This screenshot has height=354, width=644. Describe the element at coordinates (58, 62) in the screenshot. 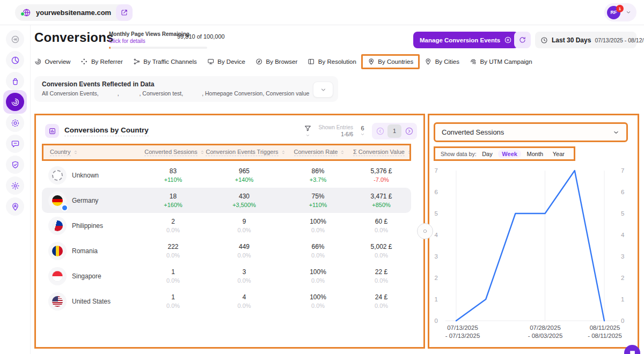

I see `tab-label: Overview` at that location.